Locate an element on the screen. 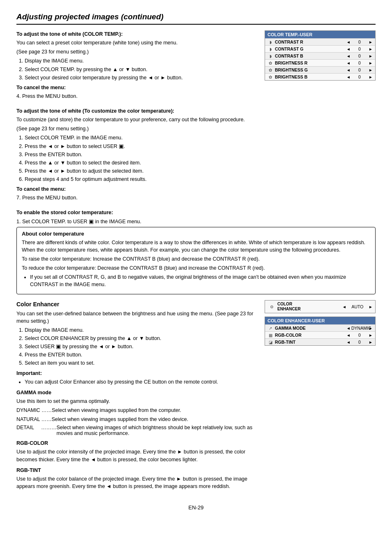 Image resolution: width=392 pixels, height=555 pixels. page-title: Adjusting projected images (continued) is located at coordinates (196, 18).